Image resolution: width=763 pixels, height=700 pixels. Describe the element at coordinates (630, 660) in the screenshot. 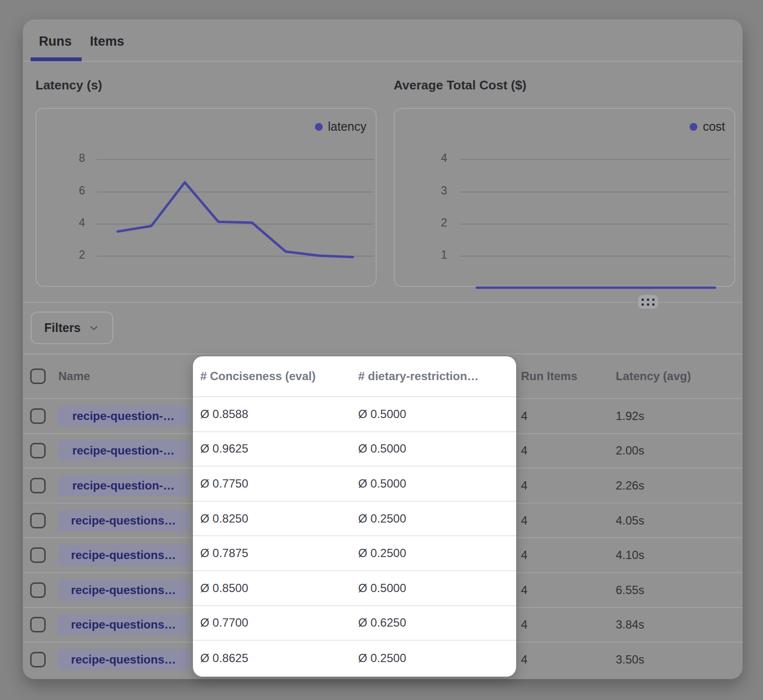

I see `latency-avg-cell: 3.50s` at that location.